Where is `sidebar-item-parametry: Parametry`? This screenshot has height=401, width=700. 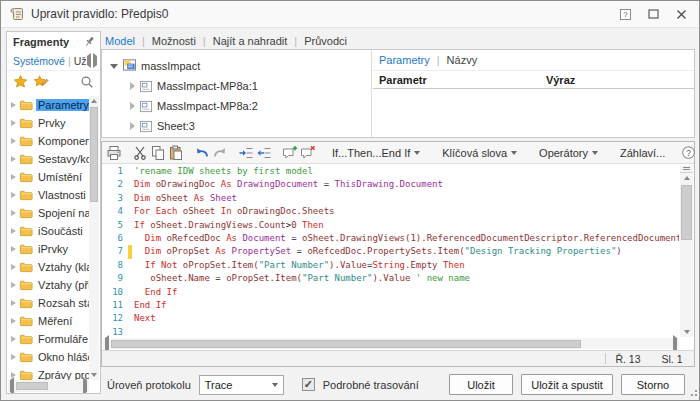 sidebar-item-parametry: Parametry is located at coordinates (48, 105).